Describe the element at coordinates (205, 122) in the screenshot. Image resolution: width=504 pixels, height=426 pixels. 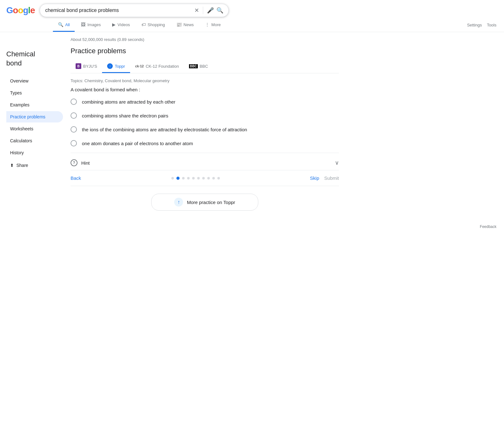
I see `answer-options: combining atoms are attracted by each ot…` at that location.